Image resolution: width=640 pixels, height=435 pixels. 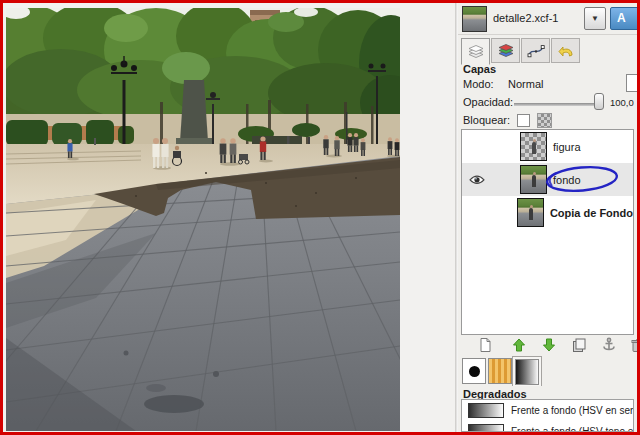 What do you see at coordinates (622, 18) in the screenshot?
I see `auto-button-label: A` at bounding box center [622, 18].